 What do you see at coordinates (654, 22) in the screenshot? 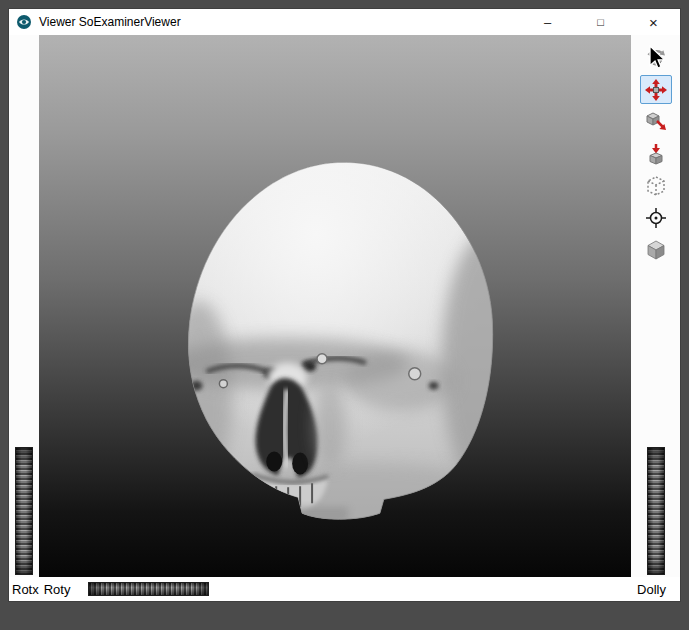
I see `close-button: ×` at bounding box center [654, 22].